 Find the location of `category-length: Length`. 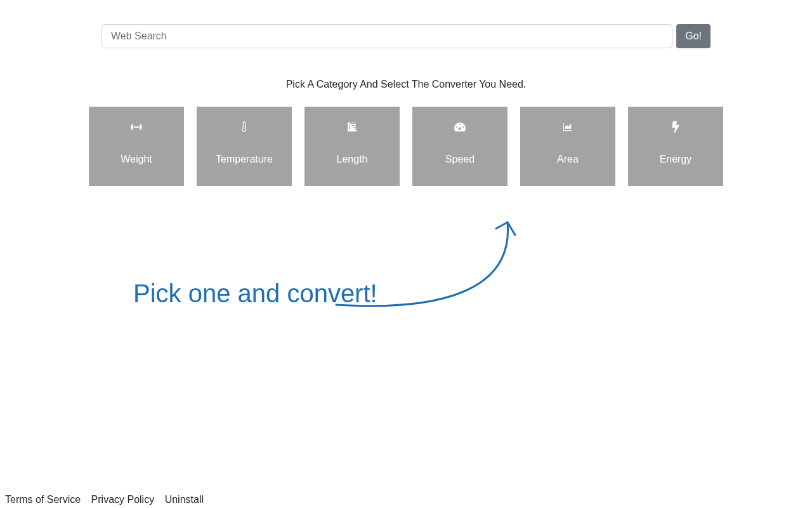

category-length: Length is located at coordinates (352, 146).